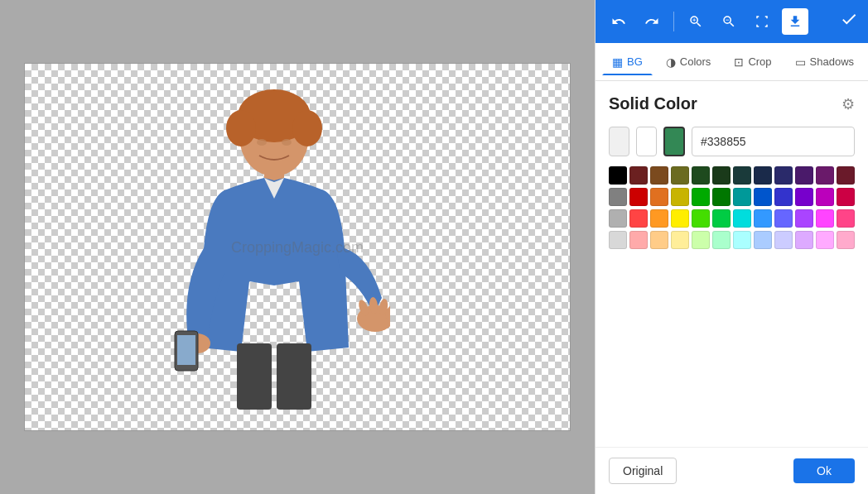 This screenshot has height=494, width=868. What do you see at coordinates (618, 62) in the screenshot?
I see `bg-icon: ▦` at bounding box center [618, 62].